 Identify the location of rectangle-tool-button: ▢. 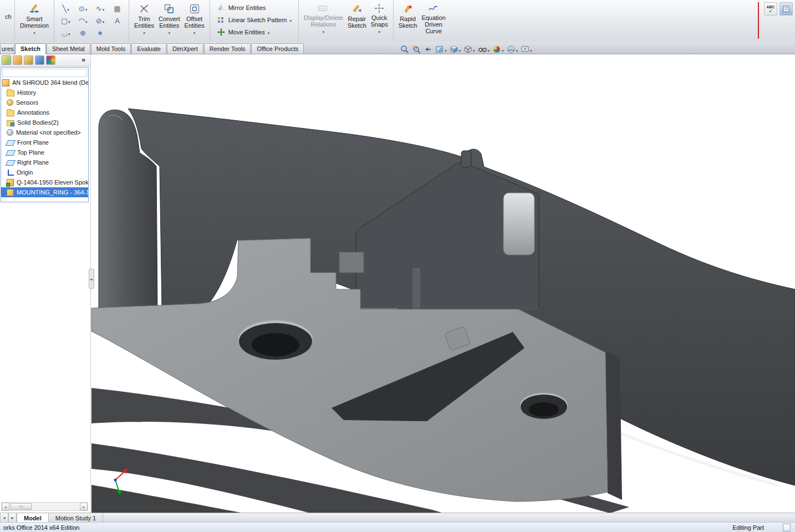
(65, 21).